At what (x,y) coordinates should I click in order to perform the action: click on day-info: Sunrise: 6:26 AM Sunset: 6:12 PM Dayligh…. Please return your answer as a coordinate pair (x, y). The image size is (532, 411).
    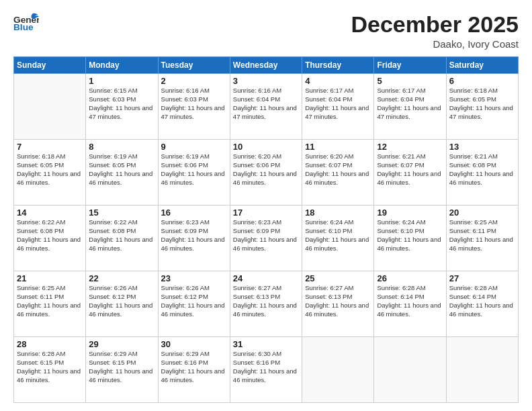
    Looking at the image, I should click on (194, 301).